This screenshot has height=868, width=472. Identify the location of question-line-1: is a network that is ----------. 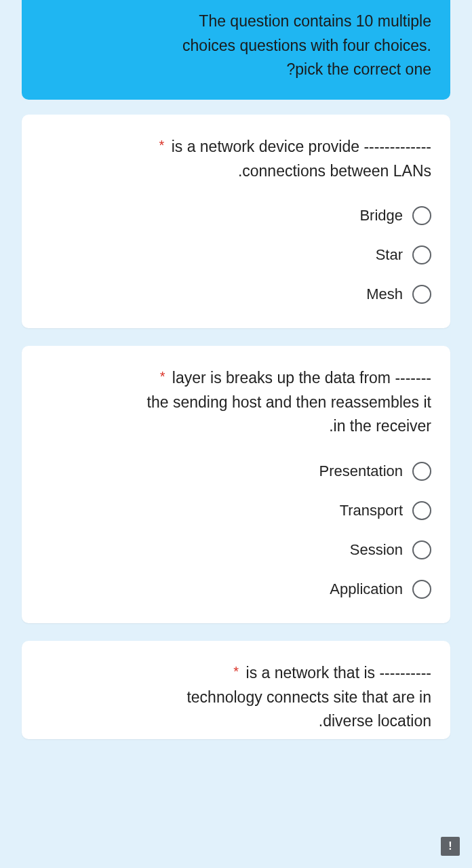
(339, 673).